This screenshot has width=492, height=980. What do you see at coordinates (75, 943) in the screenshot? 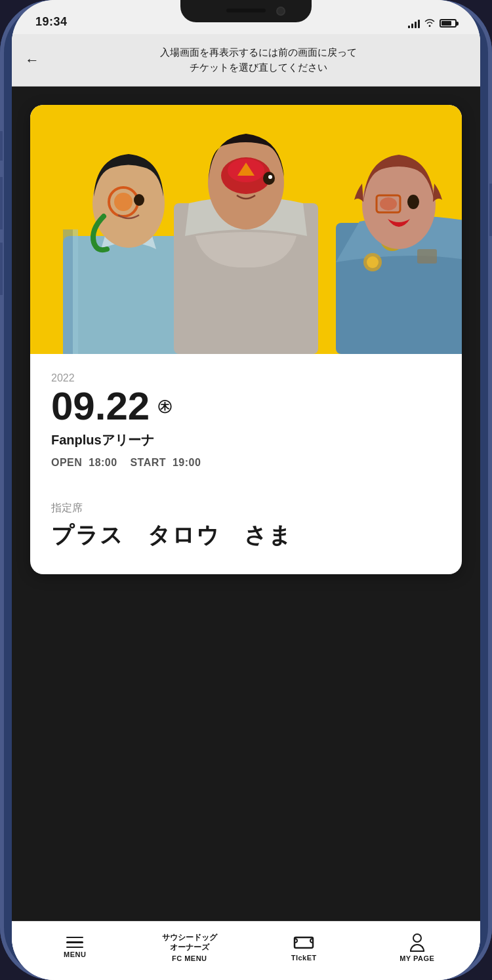
I see `hamburger-icon` at bounding box center [75, 943].